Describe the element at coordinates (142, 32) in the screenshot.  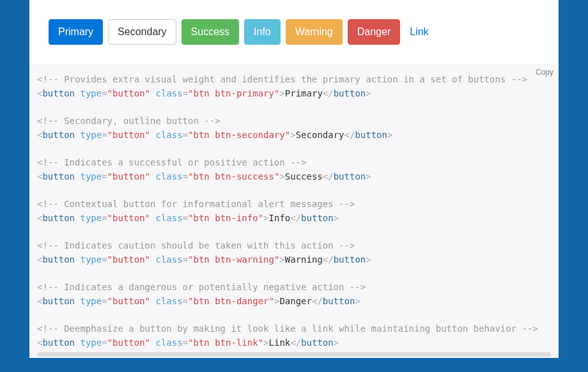
I see `secondary-button: Secondary` at that location.